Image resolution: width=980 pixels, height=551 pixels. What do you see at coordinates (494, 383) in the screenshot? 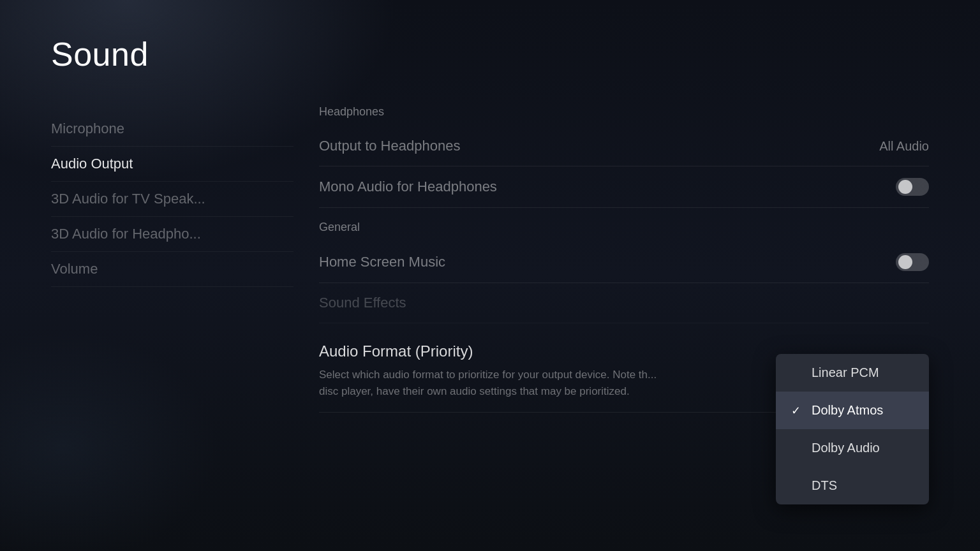
I see `audio-format-description: Select which audio format to prioritize …` at bounding box center [494, 383].